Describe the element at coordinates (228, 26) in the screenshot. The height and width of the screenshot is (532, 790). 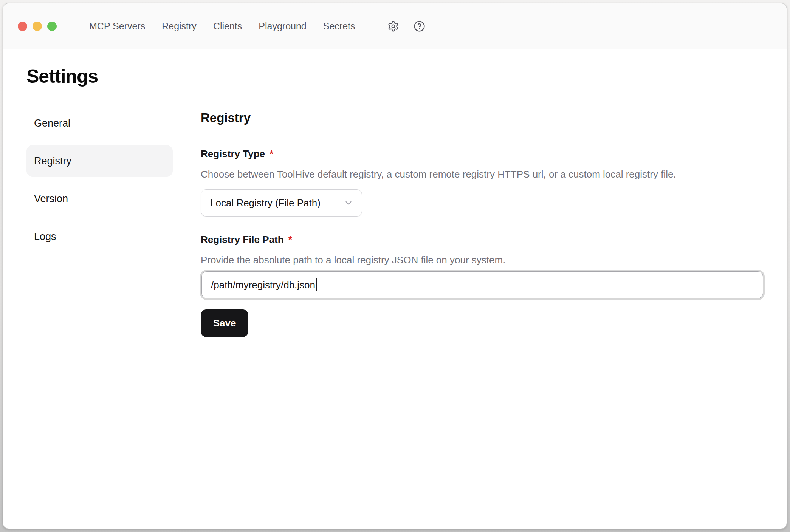
I see `nav-item-clients: Clients` at that location.